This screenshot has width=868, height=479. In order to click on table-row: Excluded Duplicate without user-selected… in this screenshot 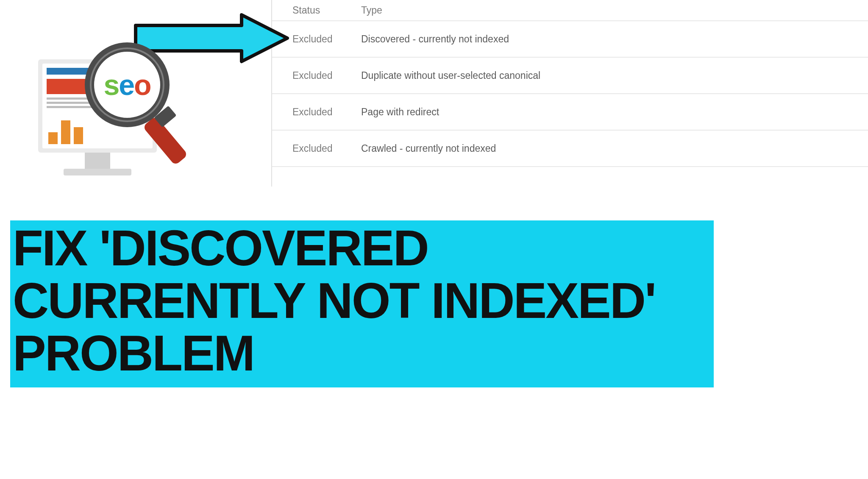, I will do `click(570, 76)`.